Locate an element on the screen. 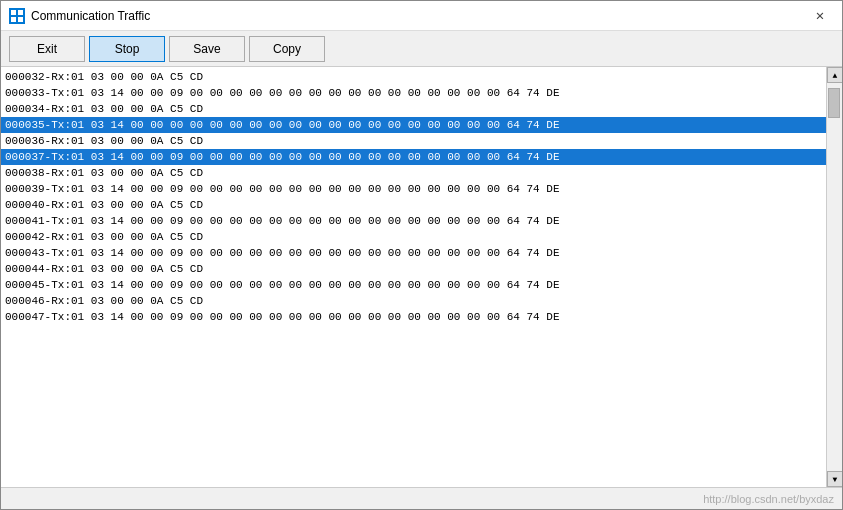  log-line: 000035-Tx:01 03 14 00 00 00 00 00 00 00 … is located at coordinates (414, 125).